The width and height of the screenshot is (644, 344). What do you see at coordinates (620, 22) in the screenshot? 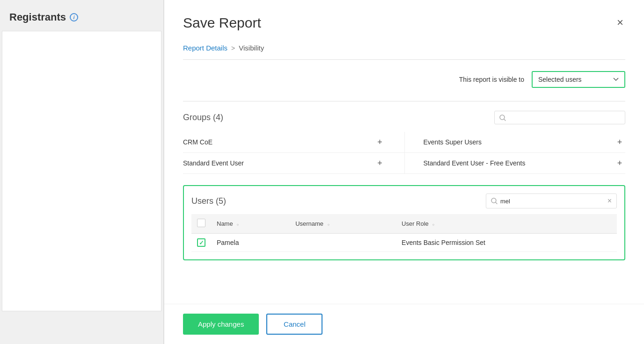
I see `close-button: ×` at bounding box center [620, 22].